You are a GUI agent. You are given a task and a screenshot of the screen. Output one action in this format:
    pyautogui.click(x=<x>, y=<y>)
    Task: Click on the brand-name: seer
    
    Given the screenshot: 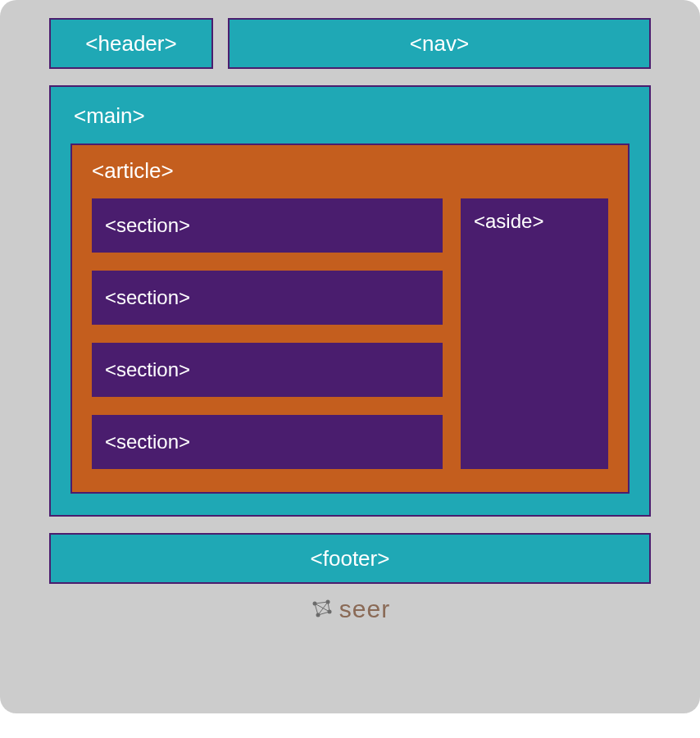 What is the action you would take?
    pyautogui.click(x=365, y=609)
    